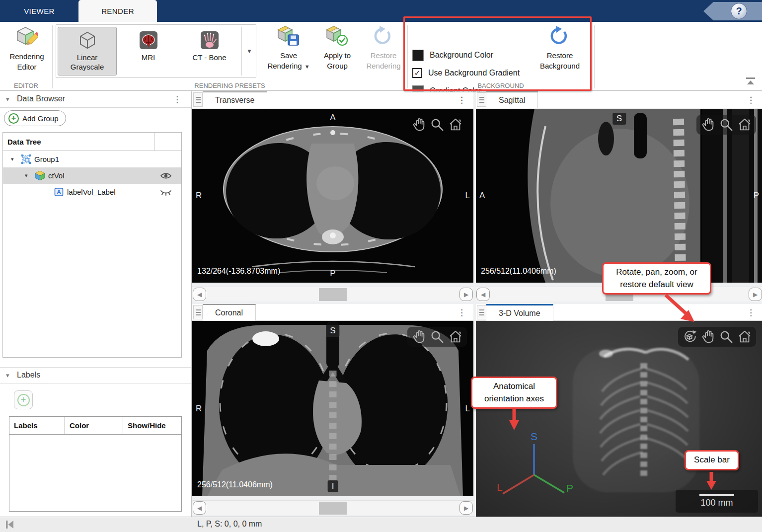 The height and width of the screenshot is (532, 762). What do you see at coordinates (177, 99) in the screenshot?
I see `data-browser-menu-icon: ⋮` at bounding box center [177, 99].